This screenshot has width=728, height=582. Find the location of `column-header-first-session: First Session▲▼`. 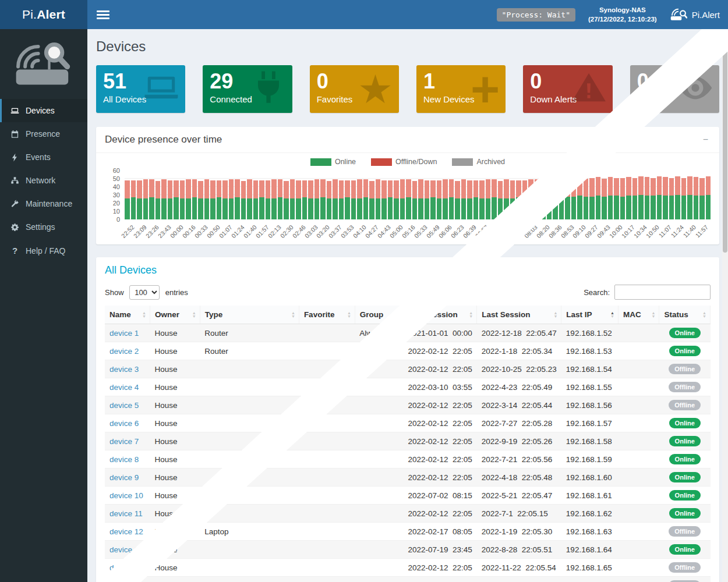

column-header-first-session: First Session▲▼ is located at coordinates (440, 315).